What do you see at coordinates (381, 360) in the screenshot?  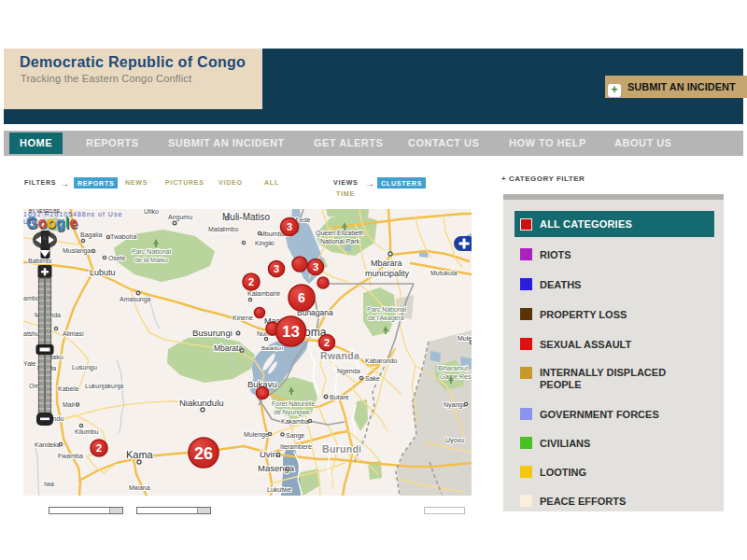 I see `svg-text: Kabarondo` at bounding box center [381, 360].